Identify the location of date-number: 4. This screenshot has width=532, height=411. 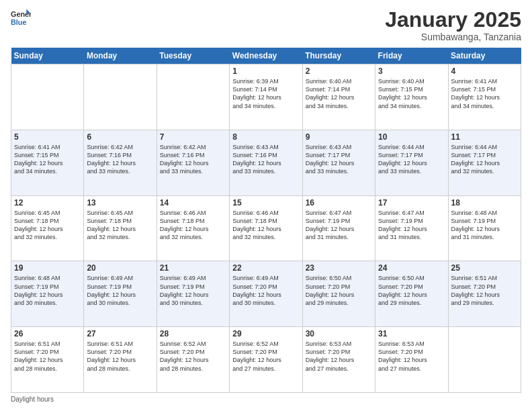
(485, 71).